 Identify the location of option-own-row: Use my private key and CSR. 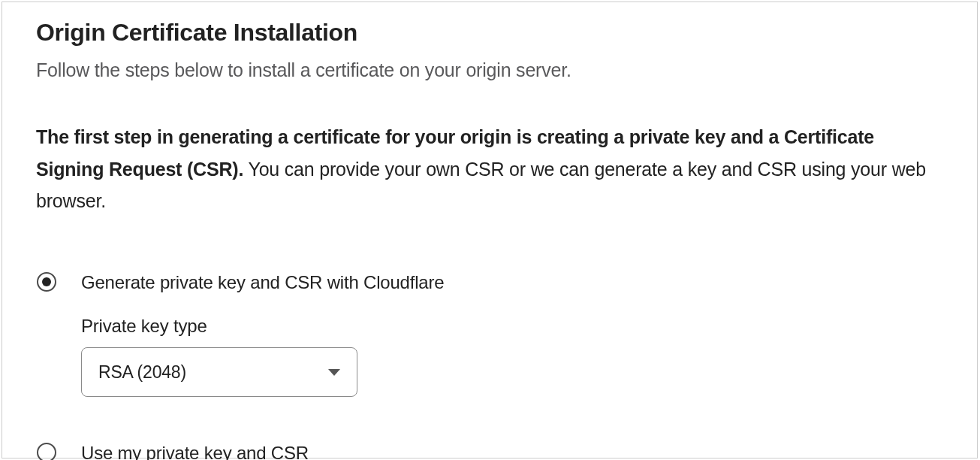
(490, 450).